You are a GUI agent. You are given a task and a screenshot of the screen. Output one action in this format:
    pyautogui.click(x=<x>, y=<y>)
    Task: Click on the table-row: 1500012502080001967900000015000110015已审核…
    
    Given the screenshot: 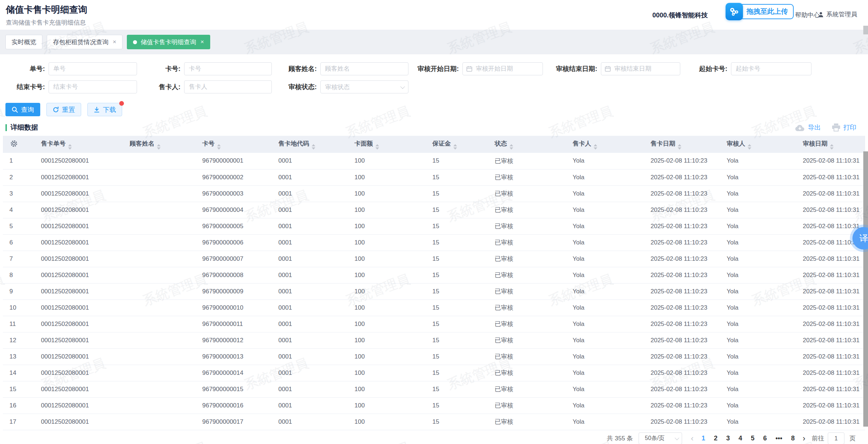 What is the action you would take?
    pyautogui.click(x=434, y=389)
    